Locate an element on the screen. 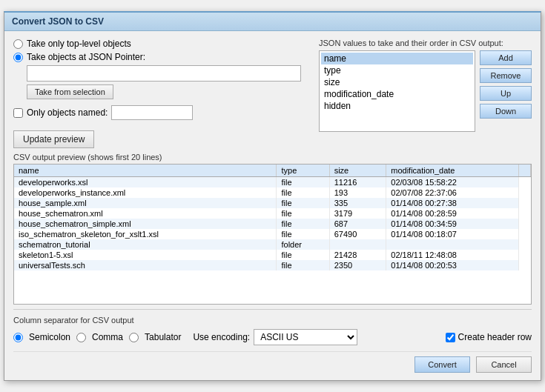 Image resolution: width=545 pixels, height=392 pixels. json-value-item: modification_date is located at coordinates (397, 94).